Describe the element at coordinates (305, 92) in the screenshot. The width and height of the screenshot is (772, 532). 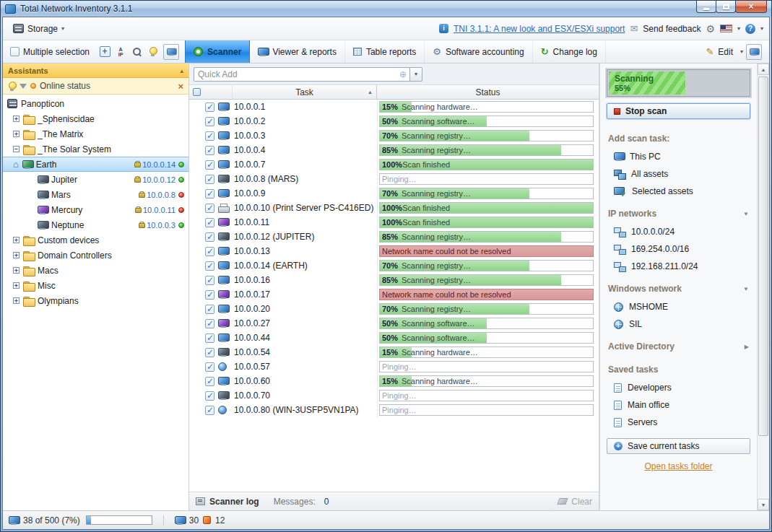
I see `task-column-header: Task ▲` at that location.